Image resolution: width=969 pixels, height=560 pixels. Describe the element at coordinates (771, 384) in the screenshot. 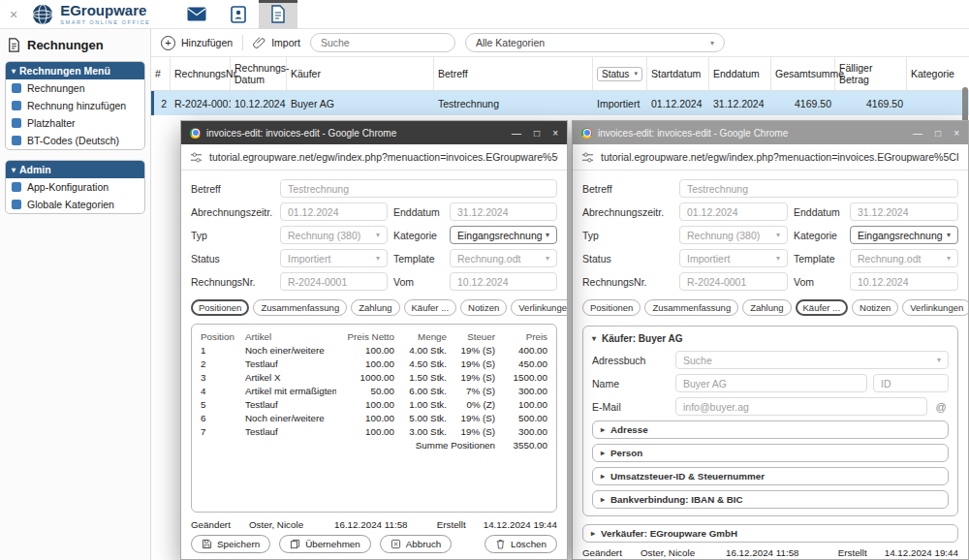

I see `buyer-name-input: Buyer AG` at that location.